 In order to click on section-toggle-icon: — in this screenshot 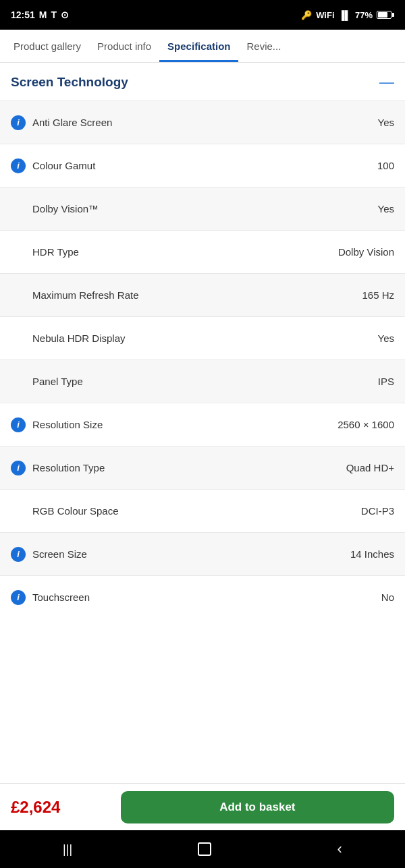, I will do `click(387, 82)`.